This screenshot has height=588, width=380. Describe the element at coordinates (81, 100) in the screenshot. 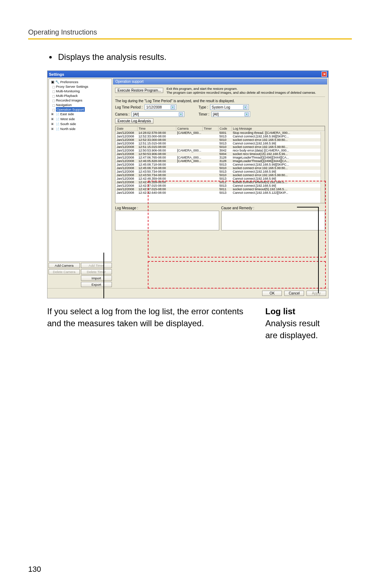

I see `tree-item: Recorded Images` at that location.